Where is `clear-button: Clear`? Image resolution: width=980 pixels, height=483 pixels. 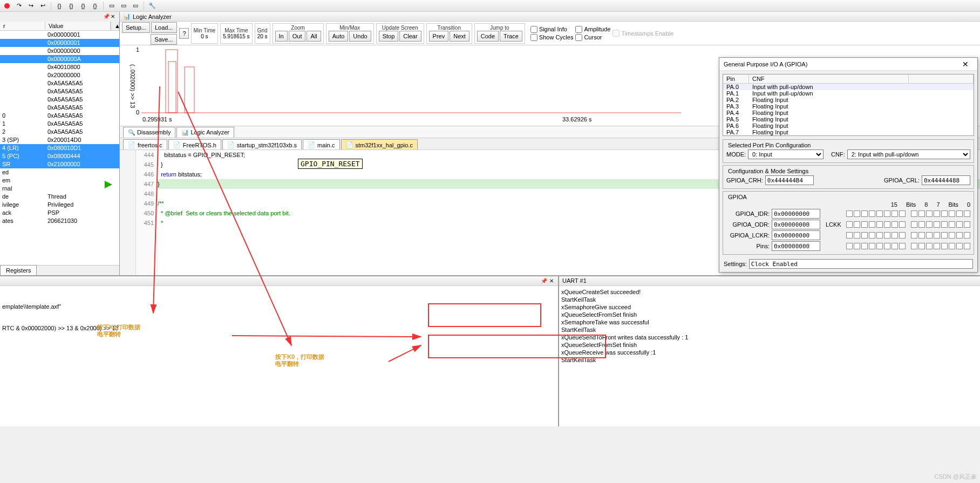
clear-button: Clear is located at coordinates (410, 36).